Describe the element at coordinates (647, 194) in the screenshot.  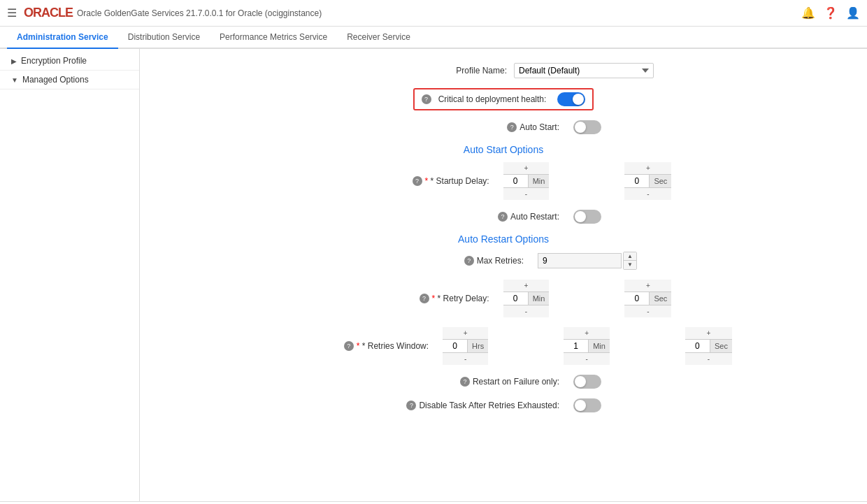
I see `startup-delay-sec-decrement: -` at that location.